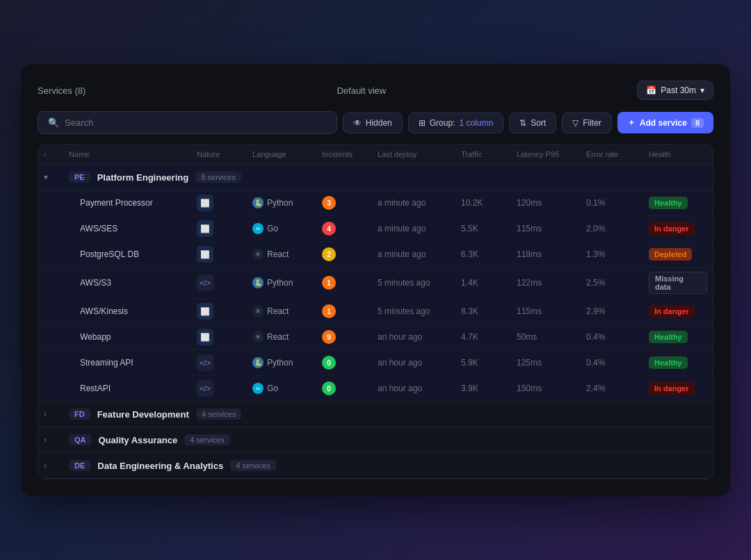 The height and width of the screenshot is (560, 751). I want to click on group-button: ⊞ Group: 1 column, so click(456, 123).